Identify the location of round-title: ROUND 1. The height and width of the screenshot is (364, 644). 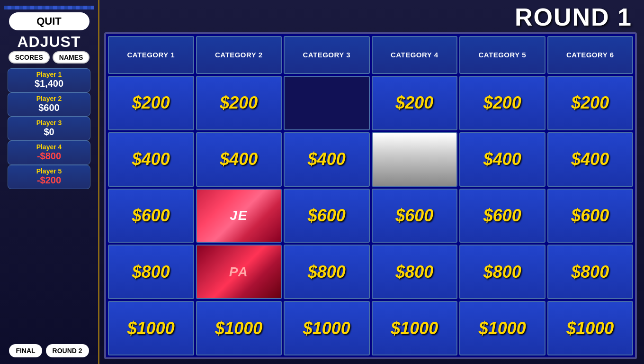
(370, 17).